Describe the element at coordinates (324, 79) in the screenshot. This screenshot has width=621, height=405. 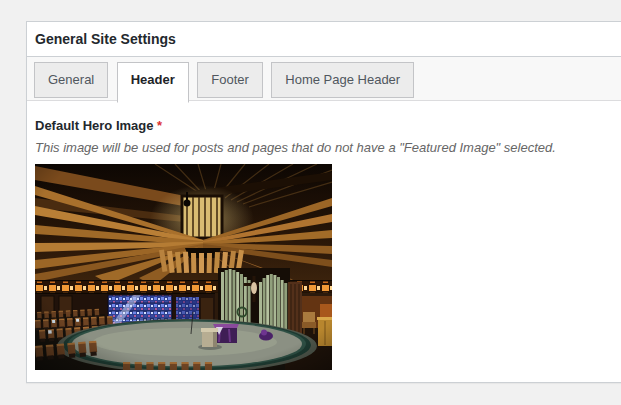
I see `settings-tab-bar: General Header Footer Home Page Header` at that location.